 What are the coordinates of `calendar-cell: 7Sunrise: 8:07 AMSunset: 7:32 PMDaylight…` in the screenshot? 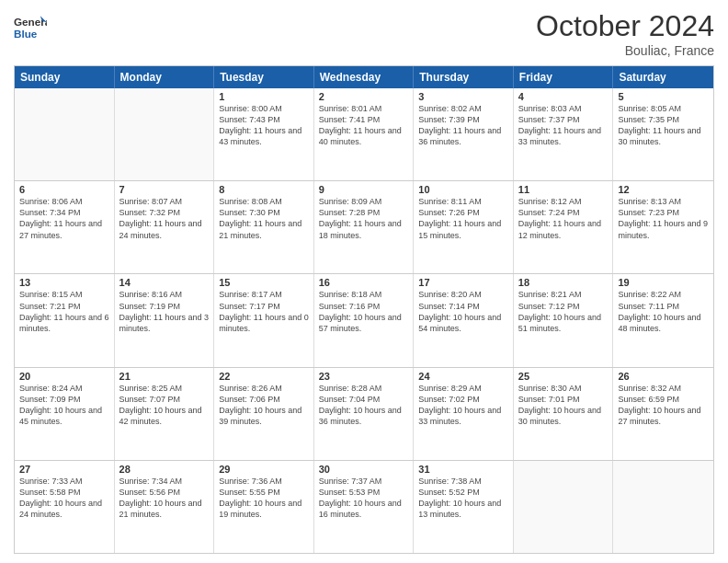 It's located at (165, 227).